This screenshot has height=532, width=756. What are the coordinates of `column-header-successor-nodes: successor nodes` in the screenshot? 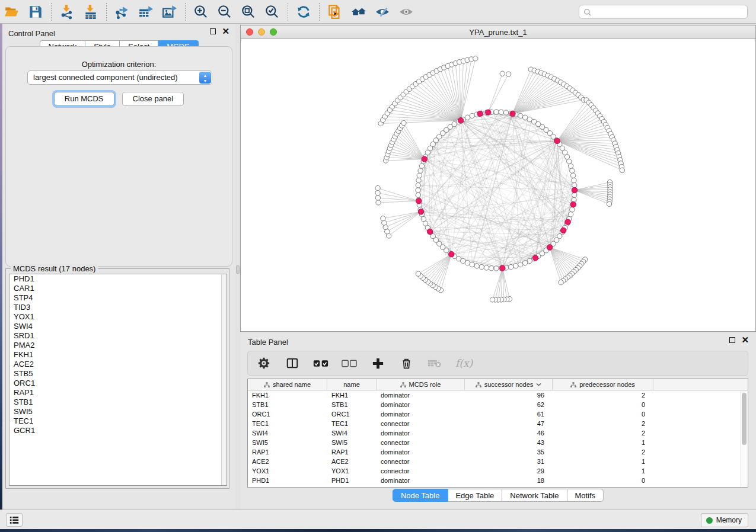 It's located at (509, 384).